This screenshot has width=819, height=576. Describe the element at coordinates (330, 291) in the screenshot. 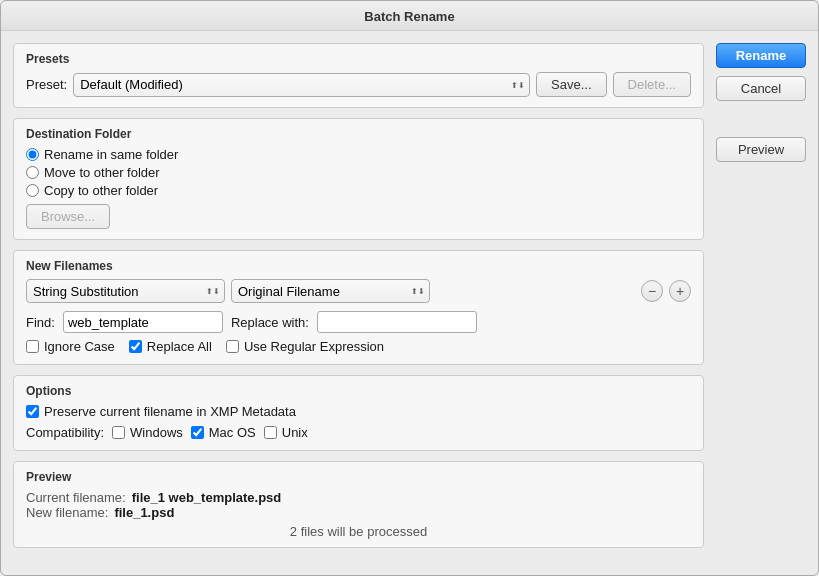

I see `source-select-wrapper: Original Filename New Filename` at that location.